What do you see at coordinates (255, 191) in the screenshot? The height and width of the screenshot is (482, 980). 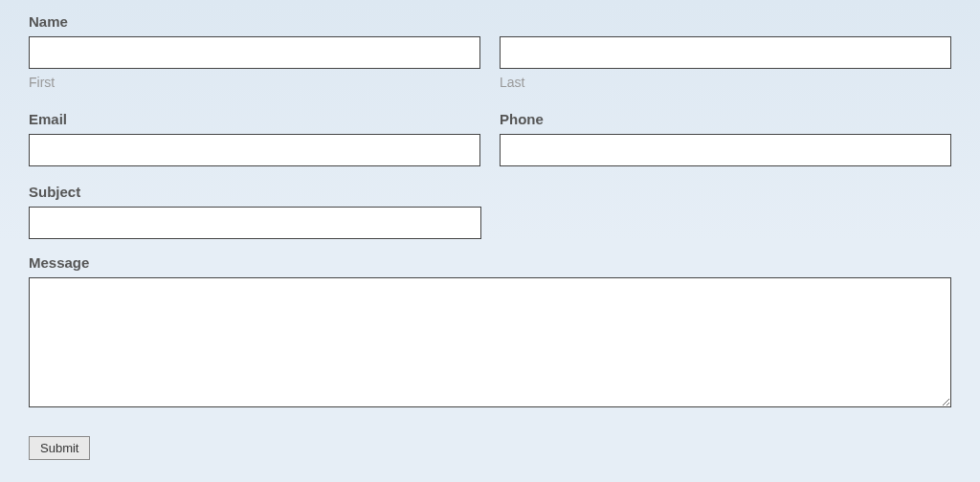 I see `subject-label: Subject` at bounding box center [255, 191].